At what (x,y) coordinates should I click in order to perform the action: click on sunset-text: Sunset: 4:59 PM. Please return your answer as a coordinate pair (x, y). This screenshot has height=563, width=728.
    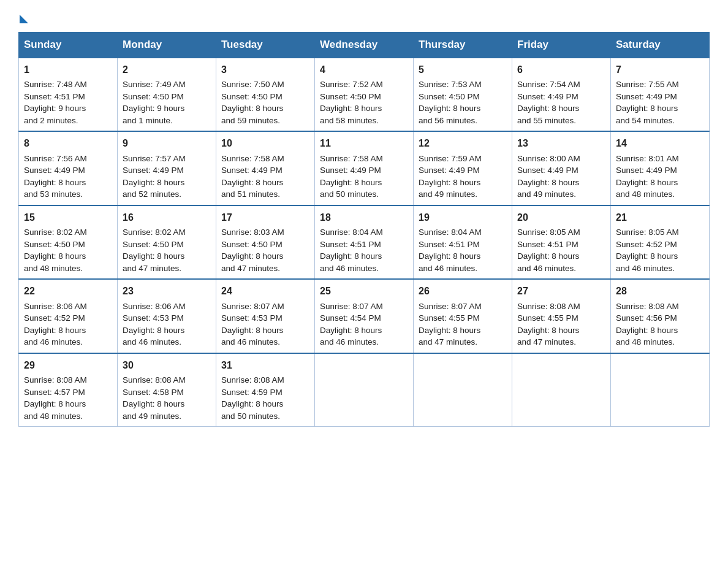
    Looking at the image, I should click on (265, 393).